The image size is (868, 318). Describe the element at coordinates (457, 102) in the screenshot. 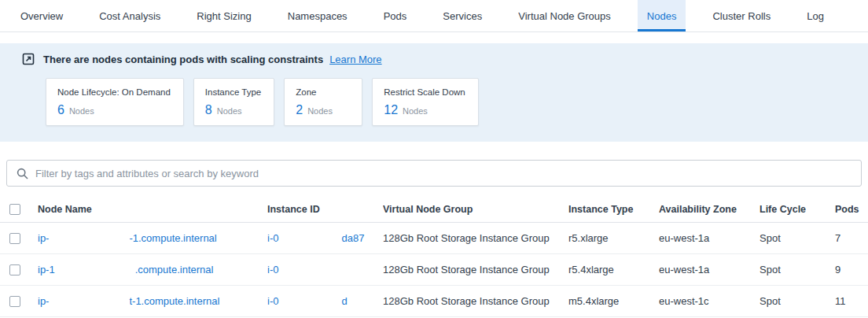

I see `constraint-cards: Node Lifecycle: On Demand 6 Nodes Instan…` at that location.